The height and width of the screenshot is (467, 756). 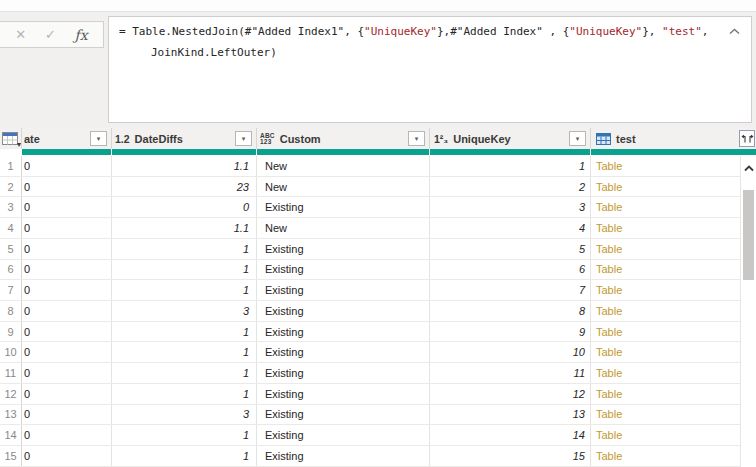 I want to click on cell-datediffs: 23, so click(x=184, y=187).